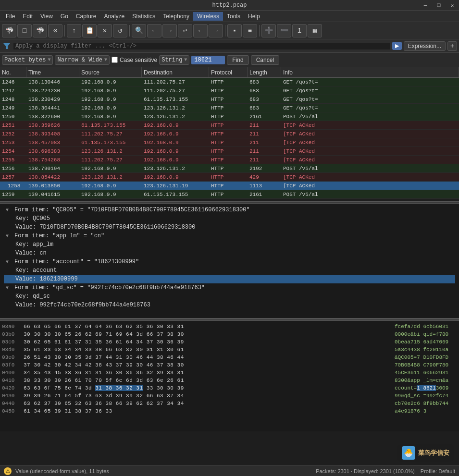 The image size is (459, 476). What do you see at coordinates (230, 262) in the screenshot?
I see `detail-item: ▼ Form item: "account" = "18621300999"` at bounding box center [230, 262].